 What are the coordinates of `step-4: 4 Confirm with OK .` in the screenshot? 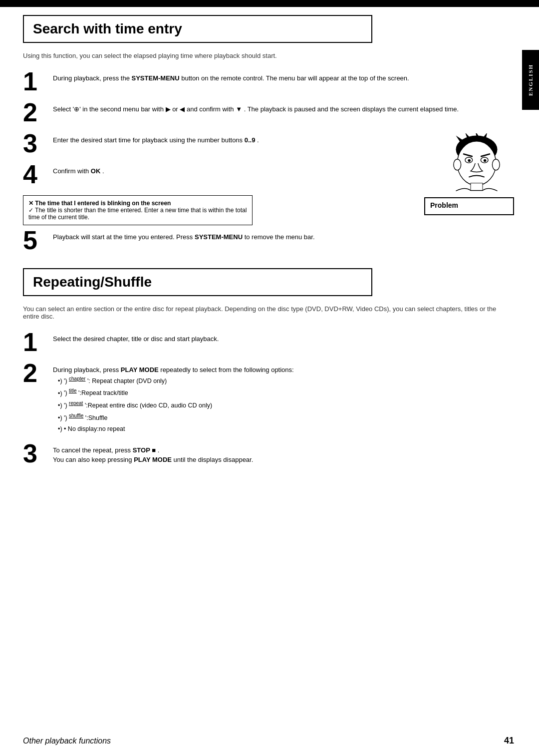 It's located at (221, 176).